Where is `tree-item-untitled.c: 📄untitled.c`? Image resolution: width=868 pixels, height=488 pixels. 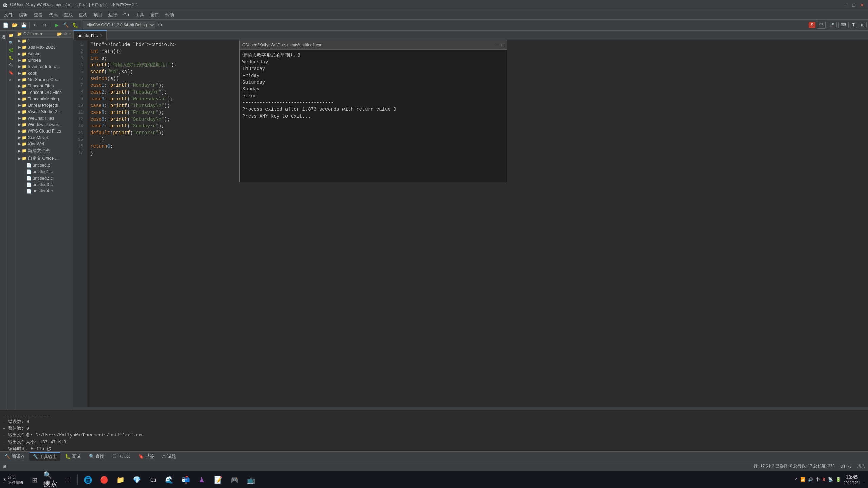
tree-item-untitled.c: 📄untitled.c is located at coordinates (44, 165).